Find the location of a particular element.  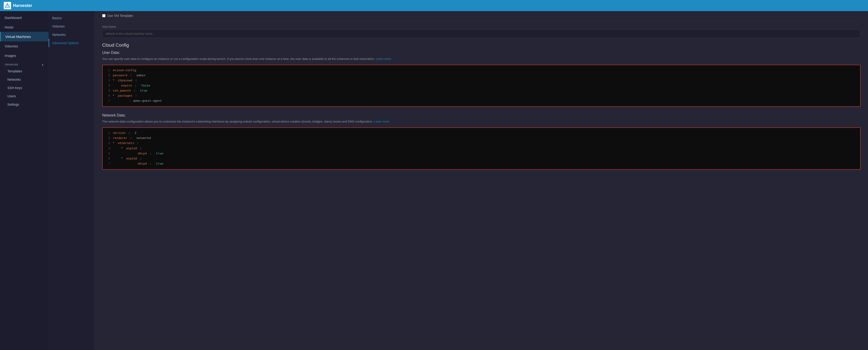

use-vm-template-label: Use VM Template: is located at coordinates (121, 15).